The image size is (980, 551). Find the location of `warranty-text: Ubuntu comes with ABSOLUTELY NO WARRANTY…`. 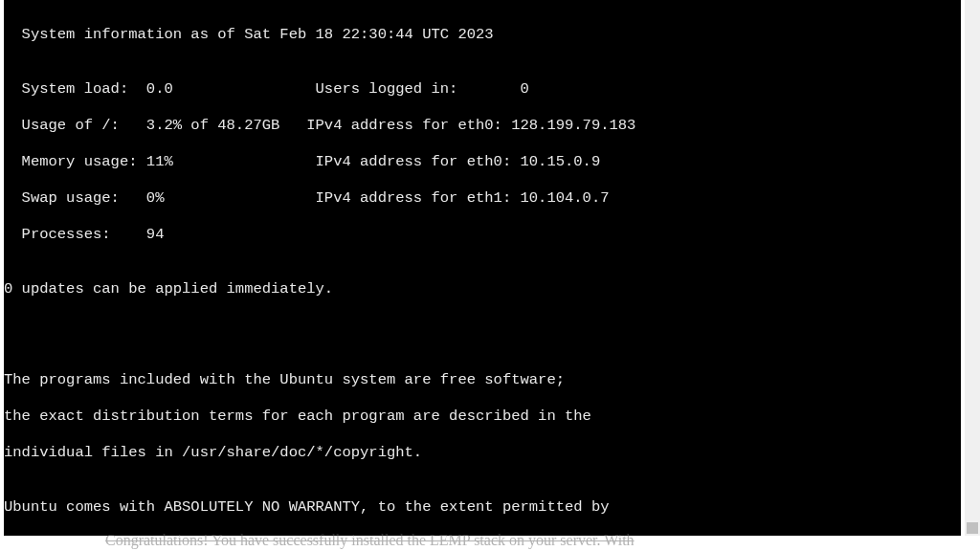

warranty-text: Ubuntu comes with ABSOLUTELY NO WARRANTY… is located at coordinates (482, 507).